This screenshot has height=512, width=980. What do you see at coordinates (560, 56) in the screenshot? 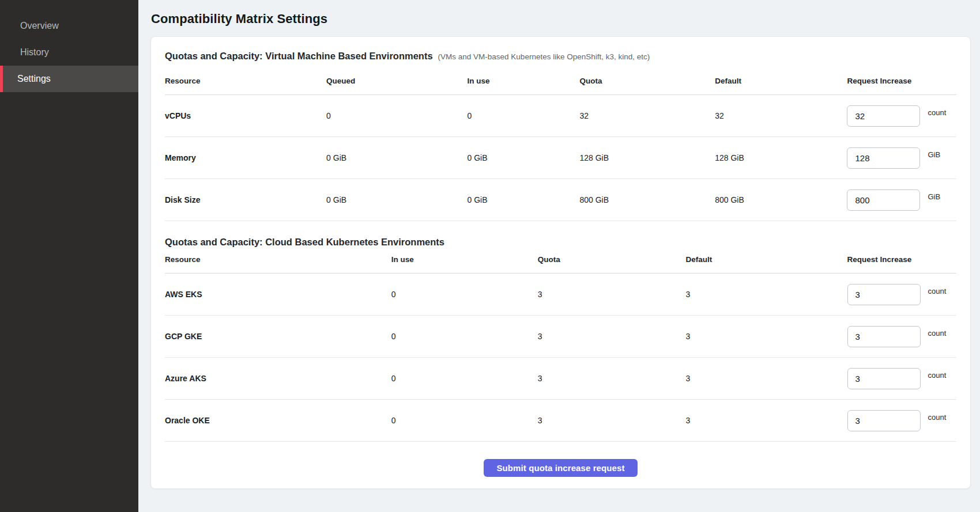
I see `vm-section-heading: Quotas and Capacity: Virtual Machine Bas…` at bounding box center [560, 56].